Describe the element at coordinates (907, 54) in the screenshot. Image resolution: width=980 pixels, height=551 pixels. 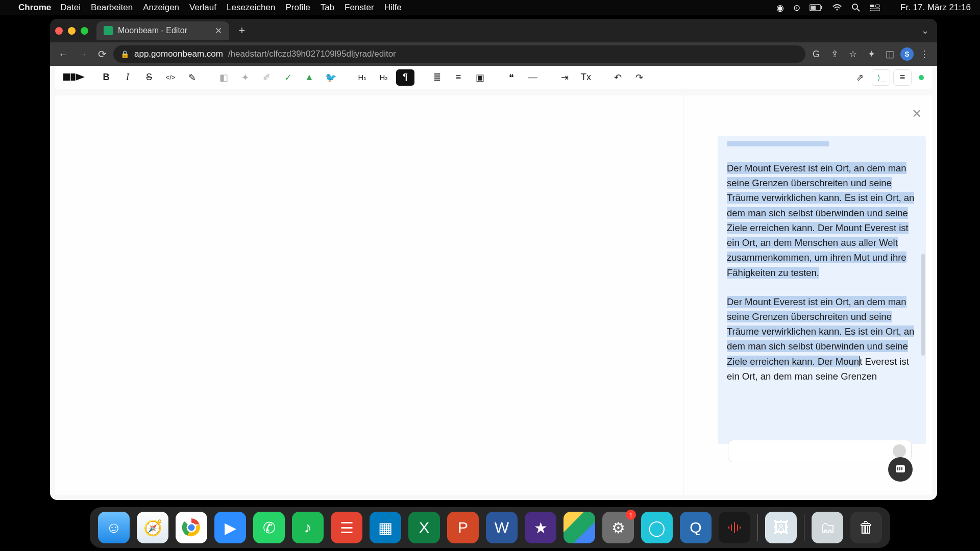
I see `profile-avatar: S` at that location.